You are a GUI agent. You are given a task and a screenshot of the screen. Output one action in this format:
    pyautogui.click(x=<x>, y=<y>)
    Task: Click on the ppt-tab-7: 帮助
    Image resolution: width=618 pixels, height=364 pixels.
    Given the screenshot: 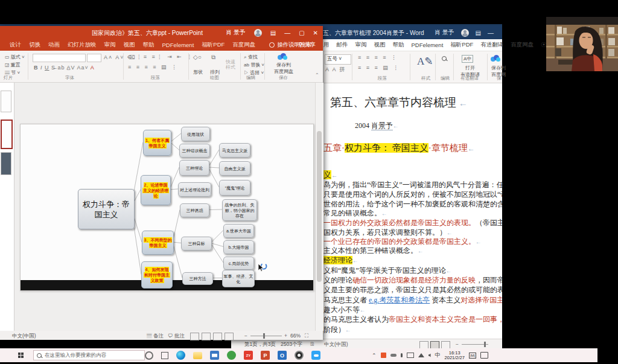 What is the action you would take?
    pyautogui.click(x=148, y=45)
    